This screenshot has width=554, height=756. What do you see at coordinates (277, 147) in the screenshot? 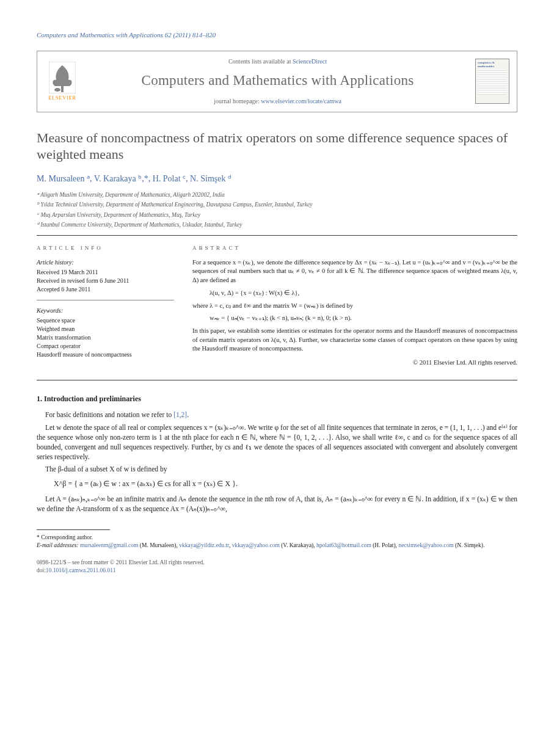
I see `article-title: Measure of noncompactness of matrix oper…` at bounding box center [277, 147].